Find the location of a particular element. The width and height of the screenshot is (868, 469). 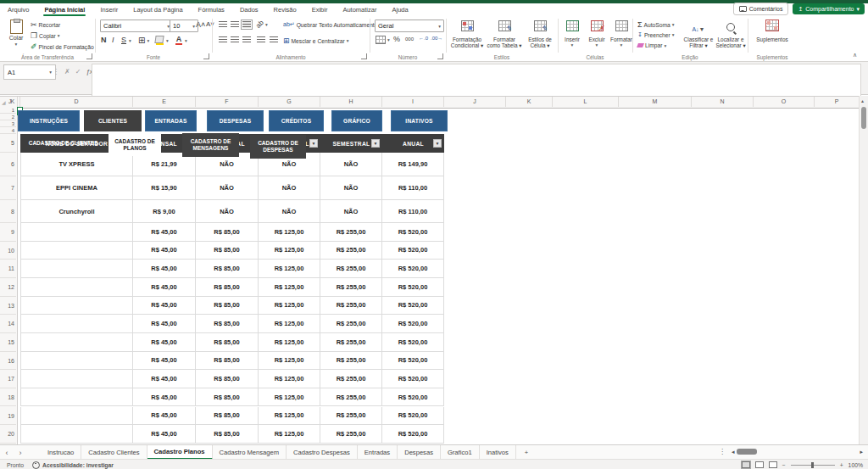

sheet-tab-cadastro-mensagem: Cadastro Mensagem is located at coordinates (250, 453).